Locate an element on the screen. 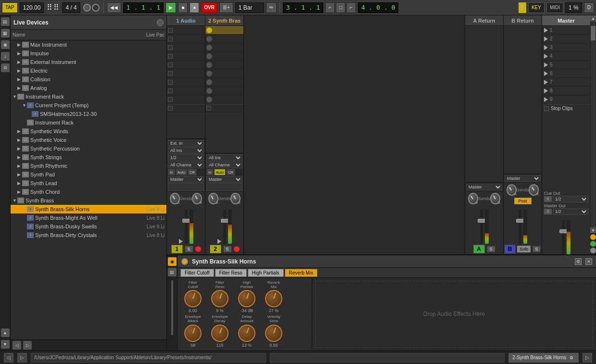 The width and height of the screenshot is (596, 364). stop-clip-slot is located at coordinates (186, 108).